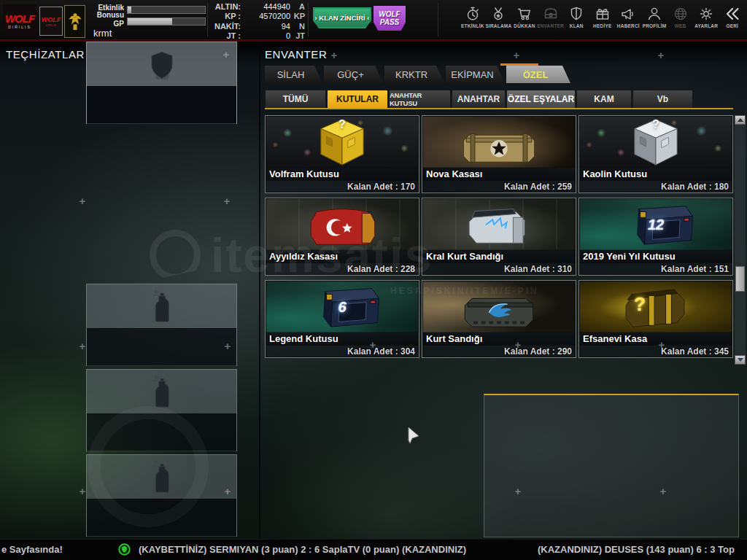  Describe the element at coordinates (629, 22) in the screenshot. I see `menu-item-haberci: HABERCİ` at that location.